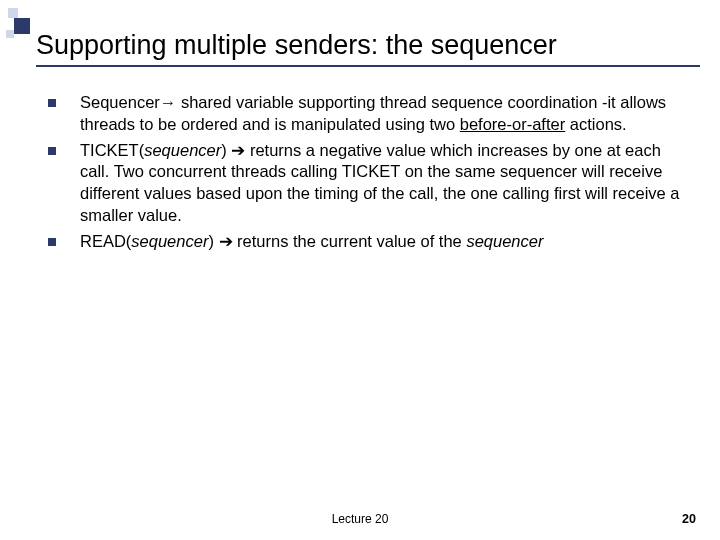  I want to click on bullet-tail: returns the current value of the sequenc…, so click(388, 241).